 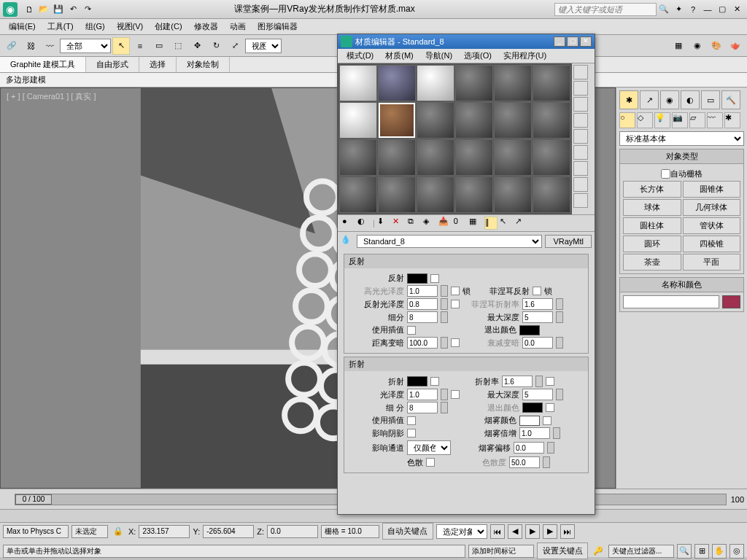 What do you see at coordinates (168, 26) in the screenshot?
I see `menu-create: 创建(C)` at bounding box center [168, 26].